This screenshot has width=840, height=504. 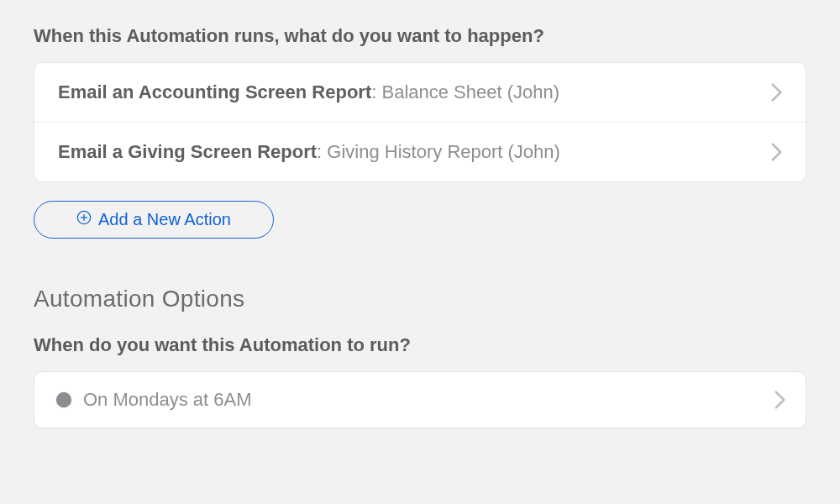 I want to click on action-row-1: Email a Giving Screen Report: Giving His…, so click(x=420, y=151).